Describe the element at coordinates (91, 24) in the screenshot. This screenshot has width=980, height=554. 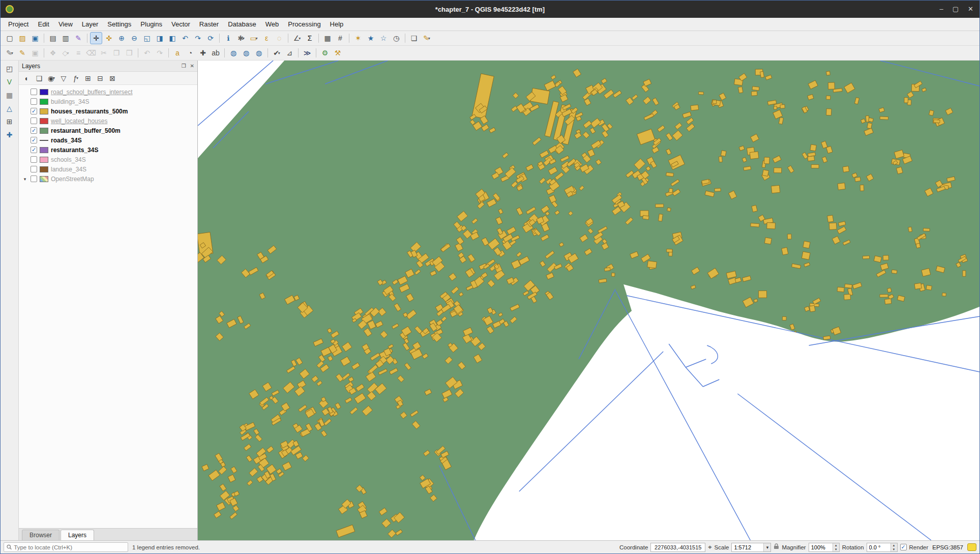
I see `menu-layer: Layer` at that location.